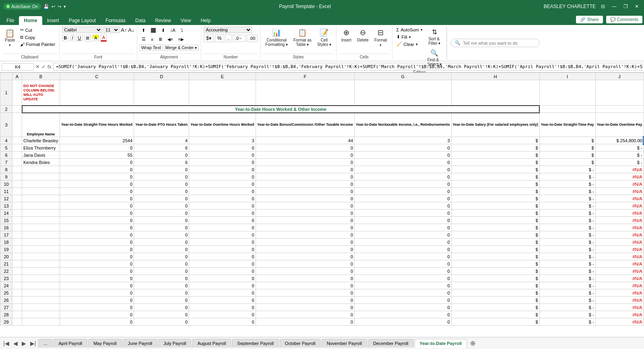  Describe the element at coordinates (10, 21) in the screenshot. I see `tab-file: File` at that location.